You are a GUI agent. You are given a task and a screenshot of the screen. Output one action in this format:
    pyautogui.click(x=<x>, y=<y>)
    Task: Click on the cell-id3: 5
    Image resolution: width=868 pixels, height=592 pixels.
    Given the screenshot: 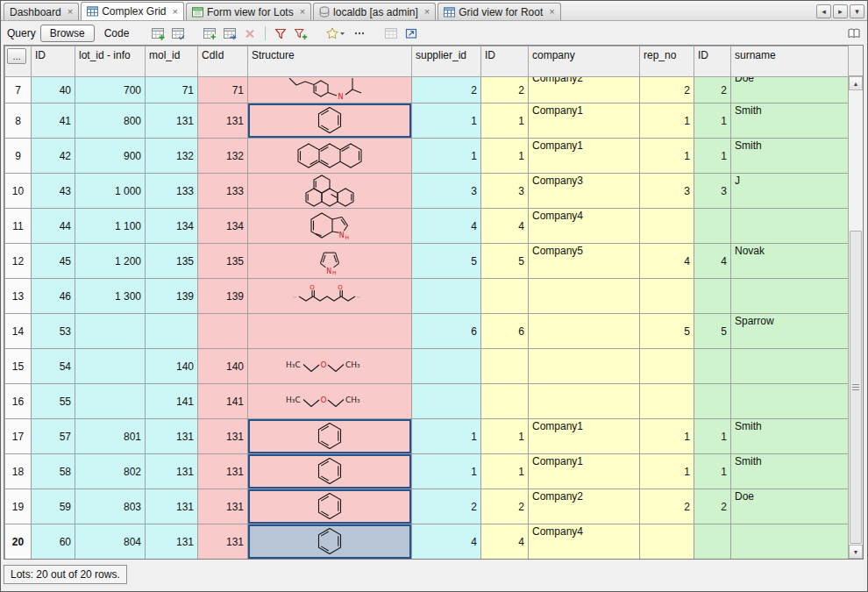 What is the action you would take?
    pyautogui.click(x=713, y=332)
    